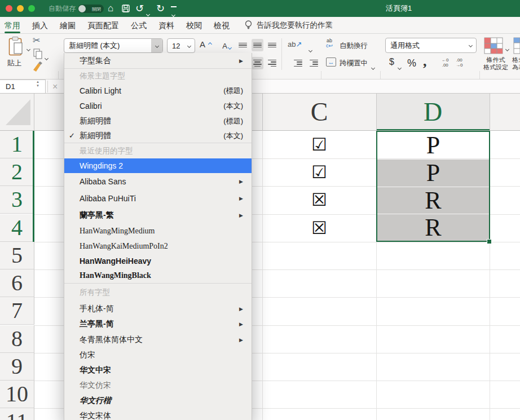 The height and width of the screenshot is (420, 520). What do you see at coordinates (38, 55) in the screenshot?
I see `copy-icon` at bounding box center [38, 55].